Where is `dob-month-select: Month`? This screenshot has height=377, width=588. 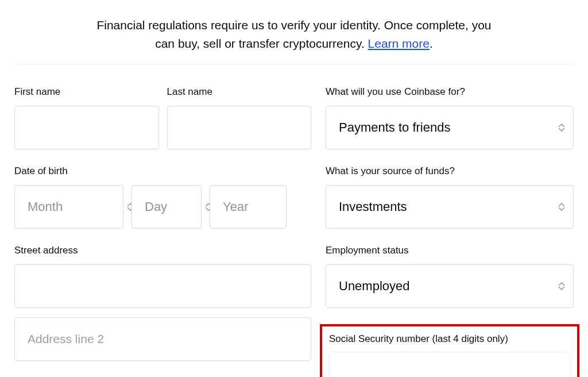 dob-month-select: Month is located at coordinates (69, 207).